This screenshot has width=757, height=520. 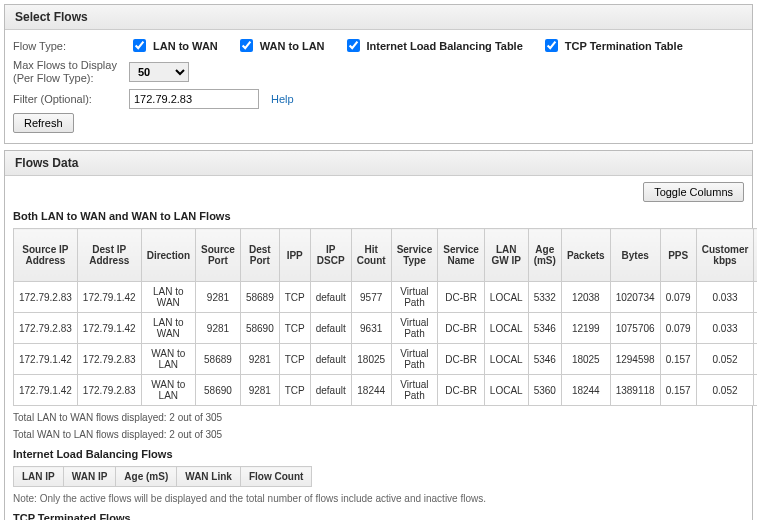 I want to click on chk-ilb-input, so click(x=354, y=46).